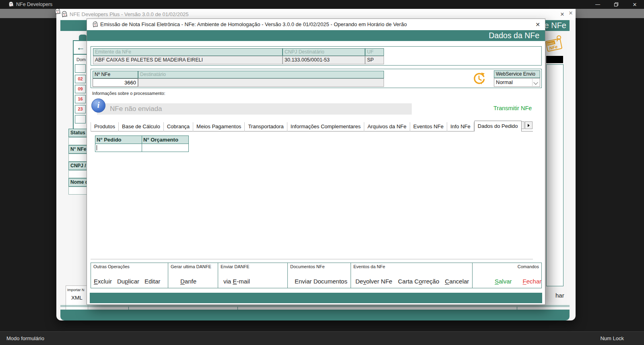 This screenshot has width=644, height=345. Describe the element at coordinates (254, 25) in the screenshot. I see `dialog-title: Emissão de Nota Fiscal Eletrônica - NFe:…` at that location.